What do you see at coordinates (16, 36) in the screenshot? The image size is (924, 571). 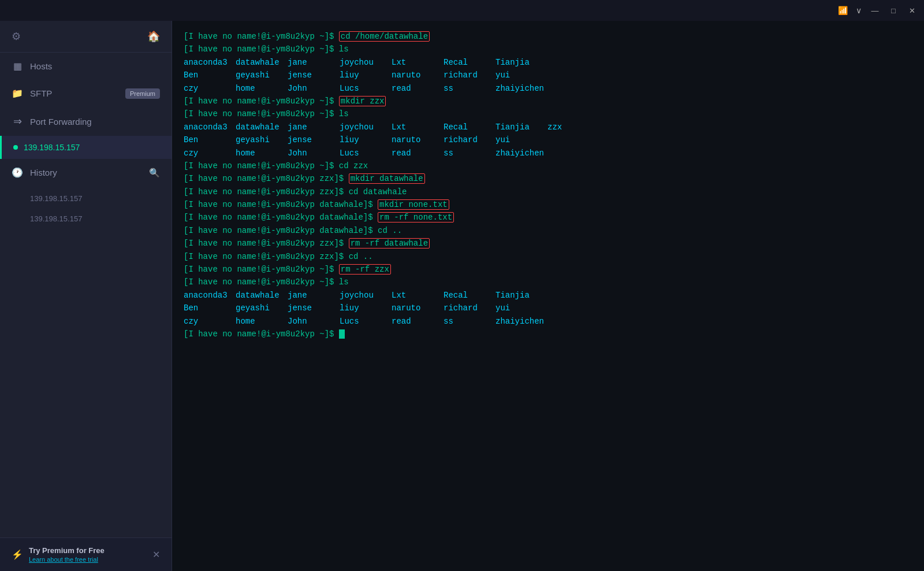 I see `settings-icon: ⚙` at bounding box center [16, 36].